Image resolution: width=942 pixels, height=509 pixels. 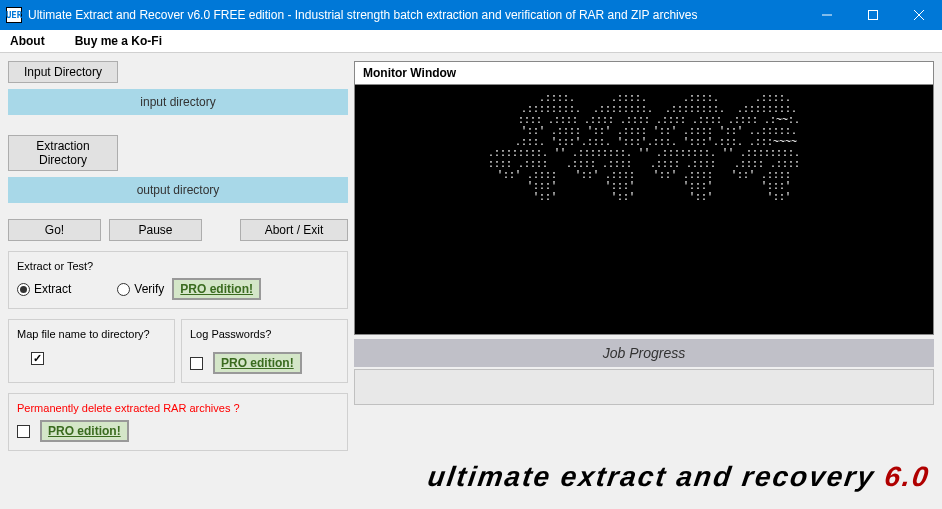 I want to click on abort-button: Abort / Exit, so click(x=294, y=230).